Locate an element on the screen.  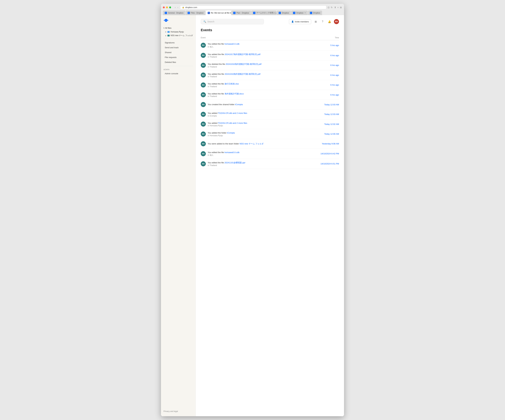
event-text-1: You added the file 20241017海外渡航許可願-堀澤良充.… is located at coordinates (234, 56).